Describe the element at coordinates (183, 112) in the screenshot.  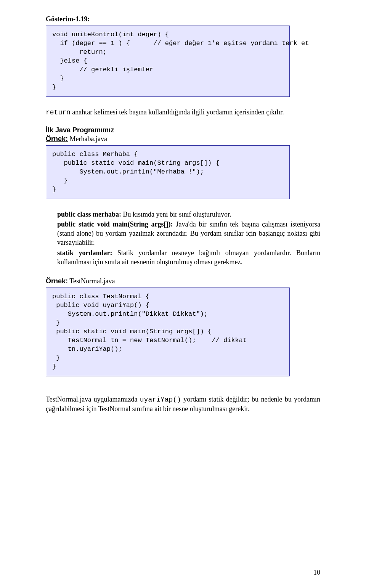
I see `paragraph-return-keyword: return anahtar kelimesi tek başına kulla…` at that location.